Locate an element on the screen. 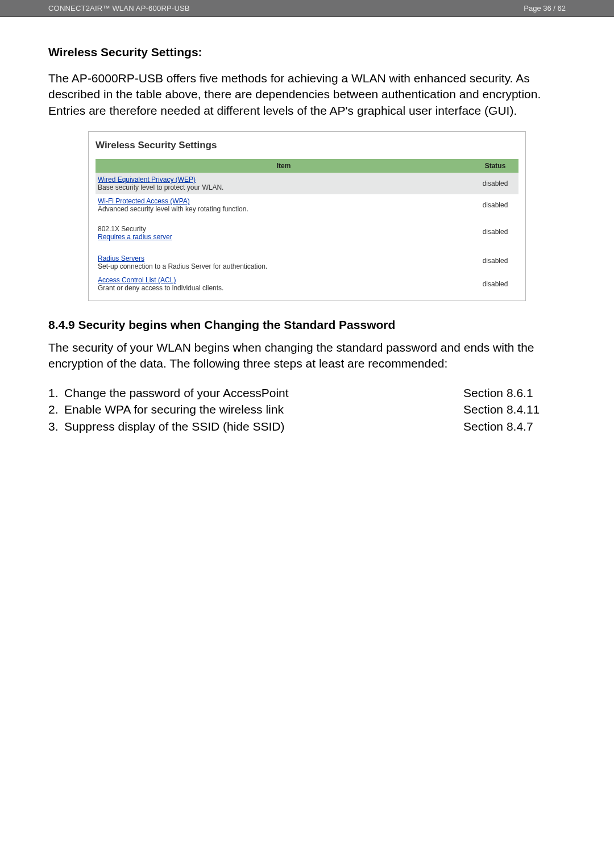 This screenshot has width=614, height=868. status-8021x: disabled is located at coordinates (495, 232).